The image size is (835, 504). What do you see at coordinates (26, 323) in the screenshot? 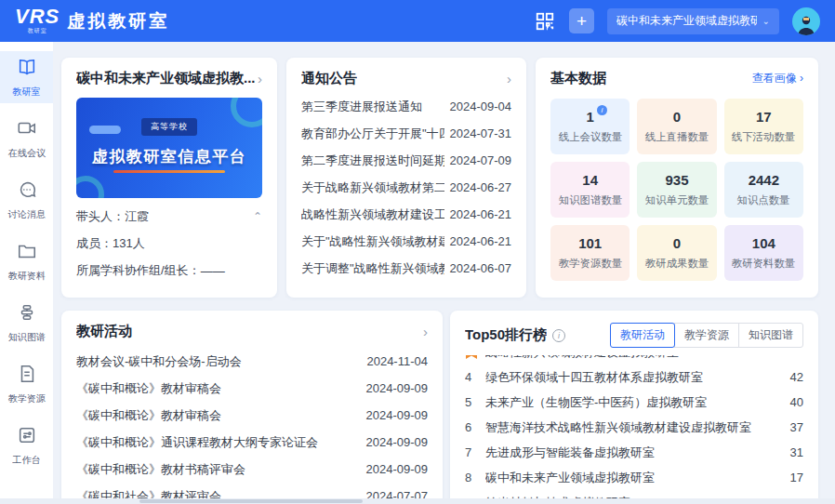
I see `sidebar-item-knowledge-graph: 知识图谱` at bounding box center [26, 323].